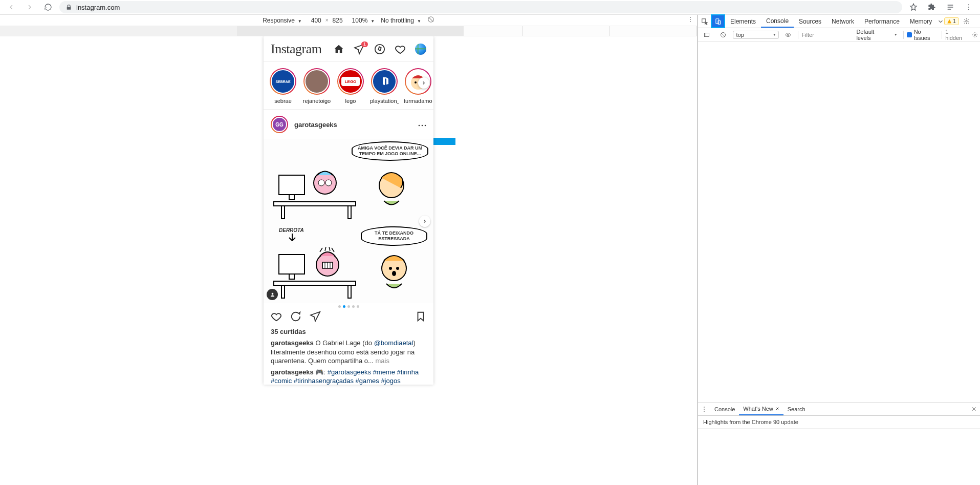  What do you see at coordinates (777, 22) in the screenshot?
I see `devtools-tab-console: Console` at bounding box center [777, 22].